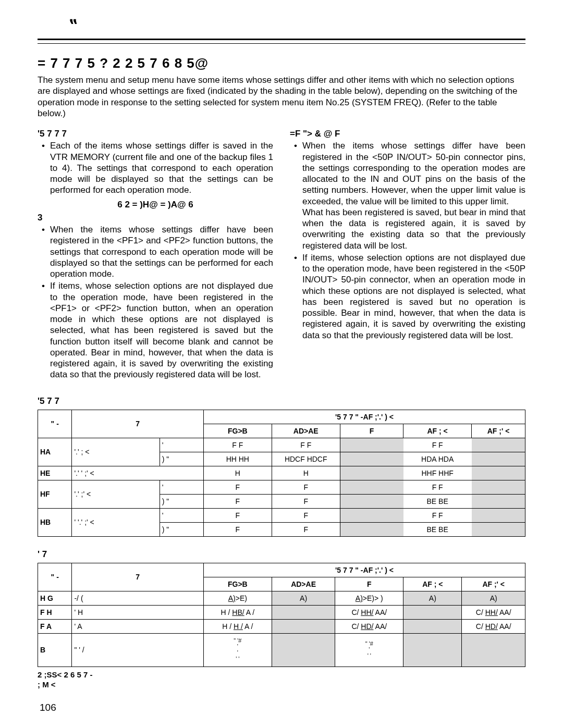 This screenshot has width=563, height=728. Describe the element at coordinates (55, 494) in the screenshot. I see `t1-no: HF` at that location.